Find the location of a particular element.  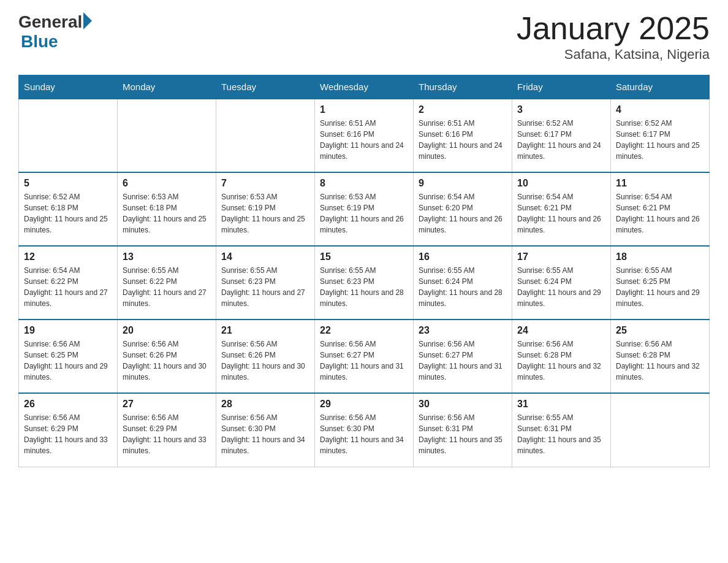

calendar-cell: 12Sunrise: 6:54 AMSunset: 6:22 PMDayligh… is located at coordinates (69, 283).